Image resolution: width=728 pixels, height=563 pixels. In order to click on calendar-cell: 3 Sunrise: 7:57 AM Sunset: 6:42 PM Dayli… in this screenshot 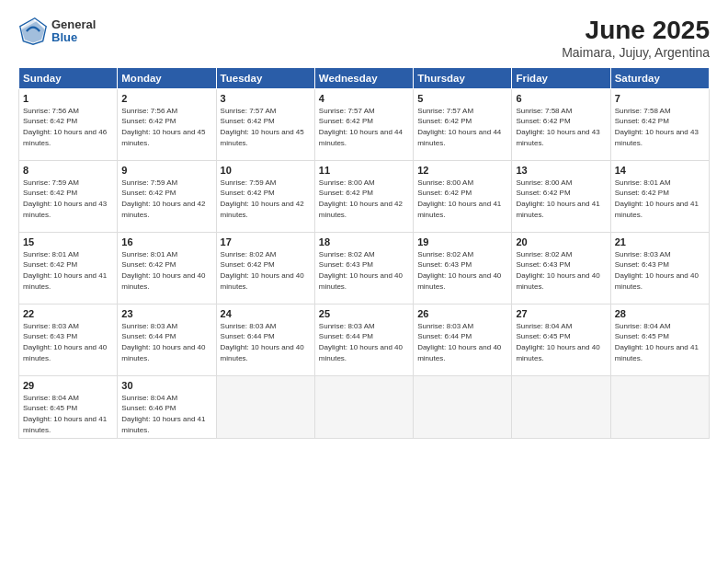, I will do `click(265, 124)`.